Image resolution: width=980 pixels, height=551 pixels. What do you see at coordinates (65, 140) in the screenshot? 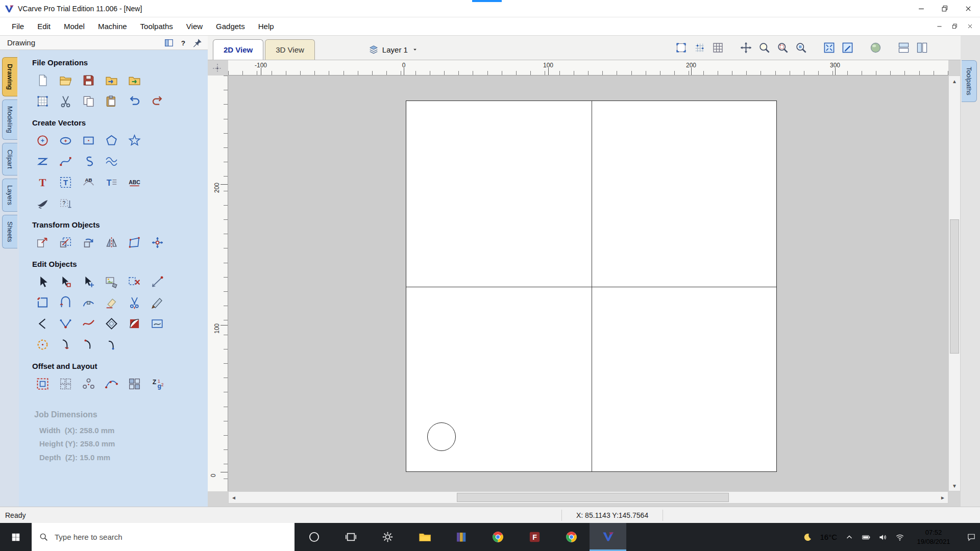
I see `draw-ellipse-tool-button` at bounding box center [65, 140].